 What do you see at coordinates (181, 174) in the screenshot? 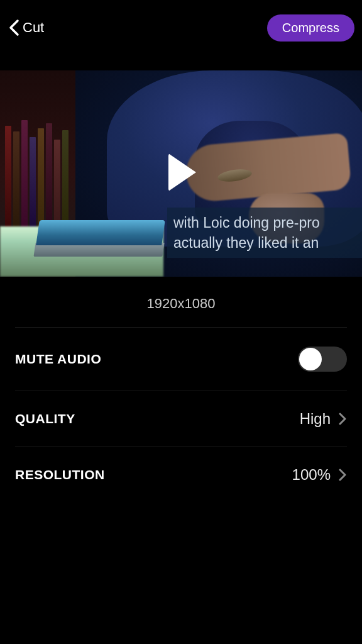
I see `play-button` at bounding box center [181, 174].